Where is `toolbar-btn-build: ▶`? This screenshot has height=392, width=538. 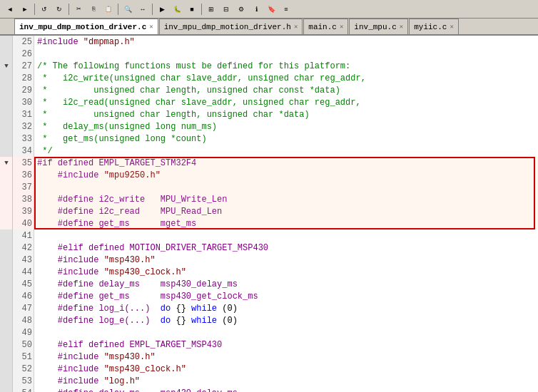 toolbar-btn-build: ▶ is located at coordinates (162, 9).